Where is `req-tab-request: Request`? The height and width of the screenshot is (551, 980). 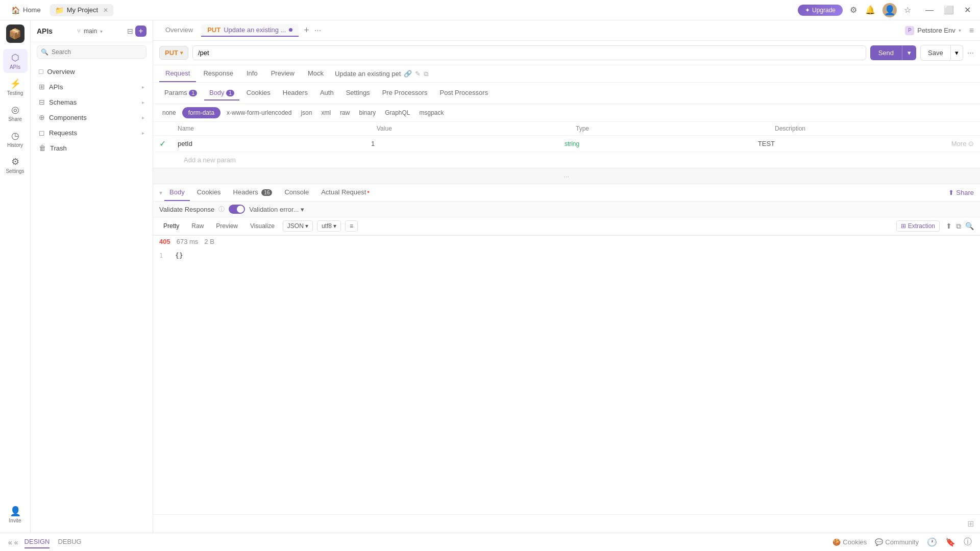 req-tab-request: Request is located at coordinates (178, 73).